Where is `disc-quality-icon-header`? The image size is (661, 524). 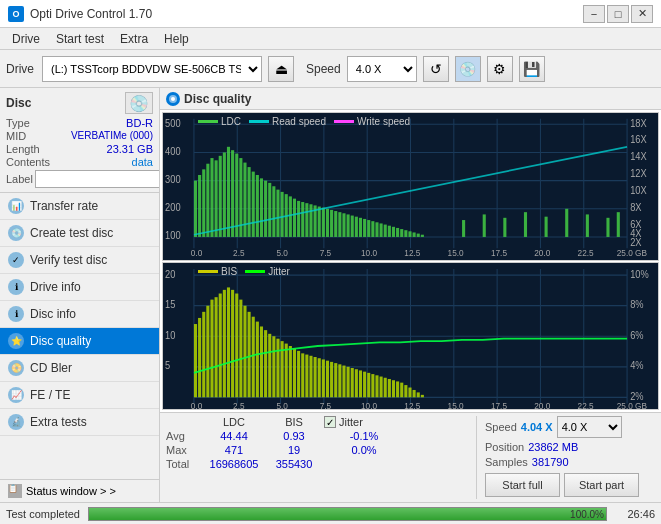 disc-quality-icon-header is located at coordinates (173, 99).